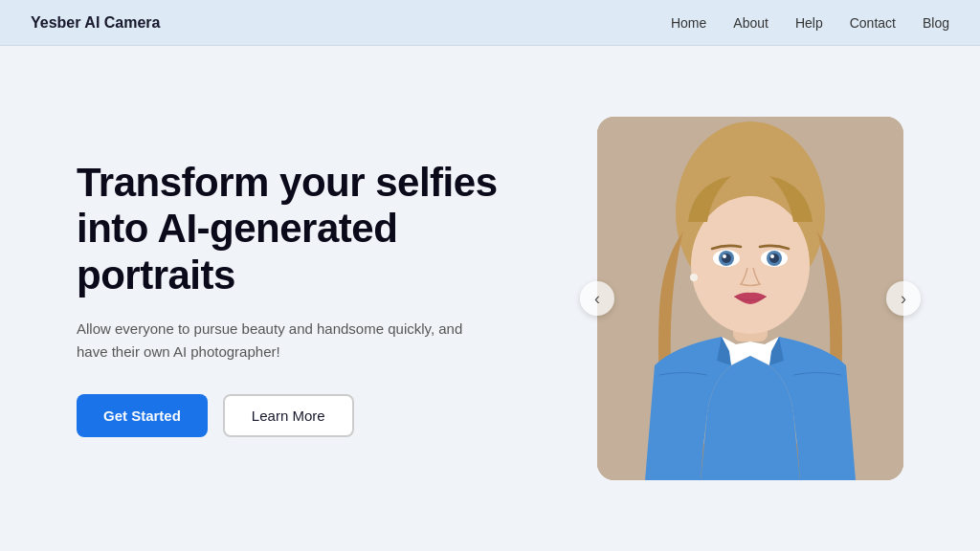  Describe the element at coordinates (142, 415) in the screenshot. I see `get-started-button: Get Started` at that location.